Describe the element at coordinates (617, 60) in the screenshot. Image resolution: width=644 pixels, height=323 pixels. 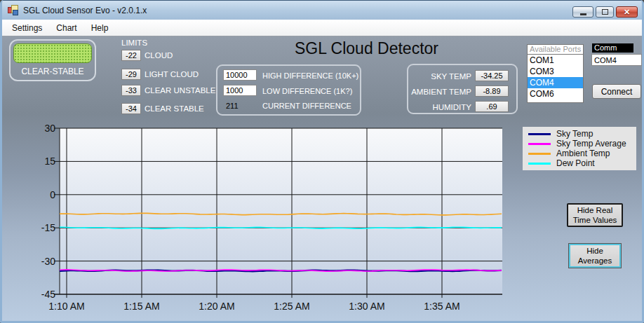
I see `comm-port-input` at that location.